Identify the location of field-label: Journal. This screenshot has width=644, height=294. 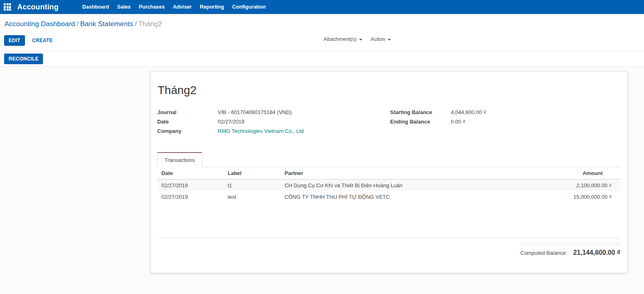
(188, 112).